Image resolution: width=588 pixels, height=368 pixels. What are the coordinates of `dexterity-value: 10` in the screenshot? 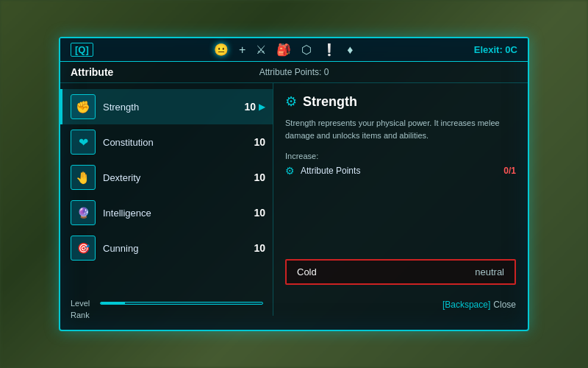 It's located at (254, 177).